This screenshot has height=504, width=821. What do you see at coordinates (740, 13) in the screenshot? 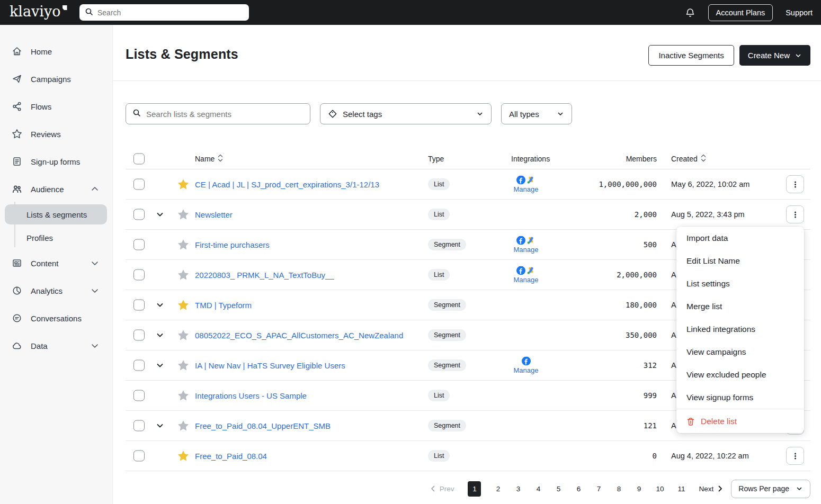
I see `account-plans-button: Account Plans` at bounding box center [740, 13].